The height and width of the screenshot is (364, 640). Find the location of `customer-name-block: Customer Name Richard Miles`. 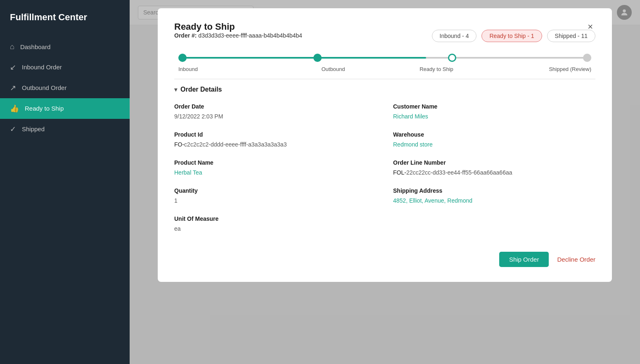

customer-name-block: Customer Name Richard Miles is located at coordinates (494, 111).